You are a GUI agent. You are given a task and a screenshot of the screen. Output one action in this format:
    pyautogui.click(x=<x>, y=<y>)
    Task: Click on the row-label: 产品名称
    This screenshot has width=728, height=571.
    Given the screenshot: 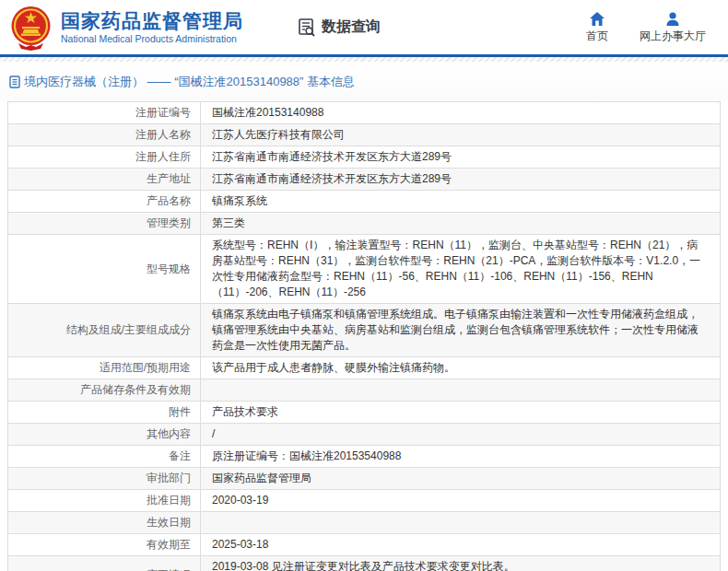 What is the action you would take?
    pyautogui.click(x=169, y=201)
    